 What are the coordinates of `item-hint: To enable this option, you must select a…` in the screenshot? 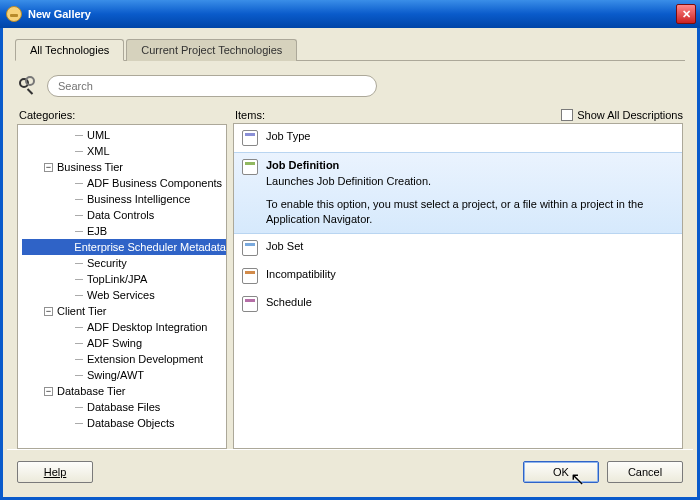 It's located at (470, 212).